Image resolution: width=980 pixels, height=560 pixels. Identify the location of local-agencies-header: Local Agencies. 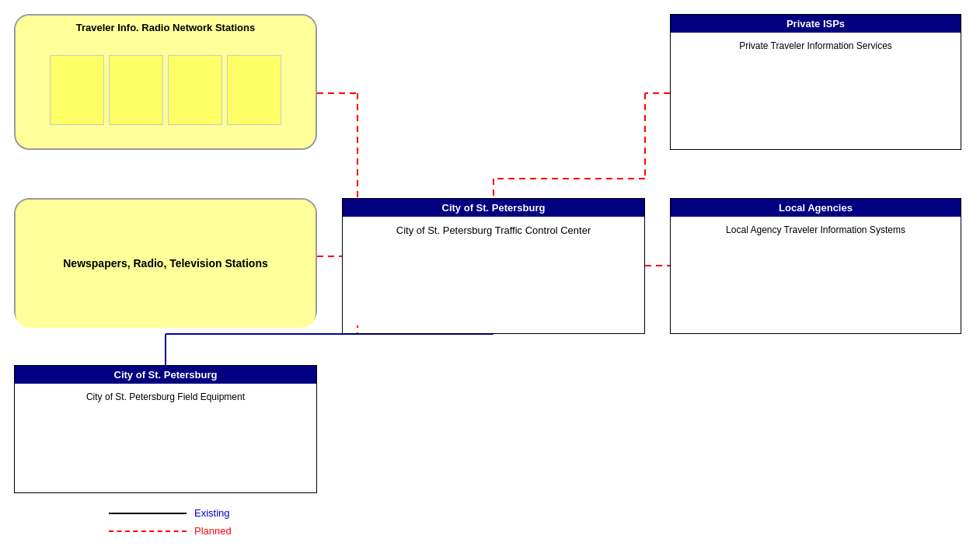
(816, 208).